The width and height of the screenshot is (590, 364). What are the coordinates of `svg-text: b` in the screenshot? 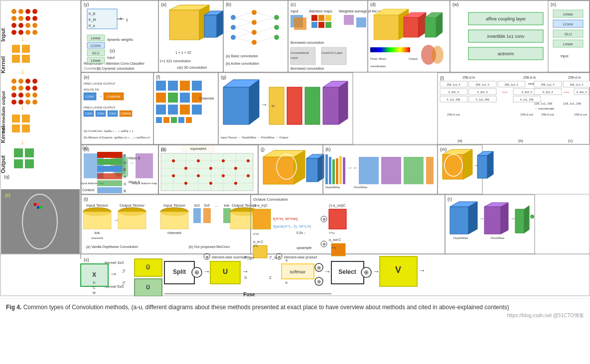 It's located at (287, 283).